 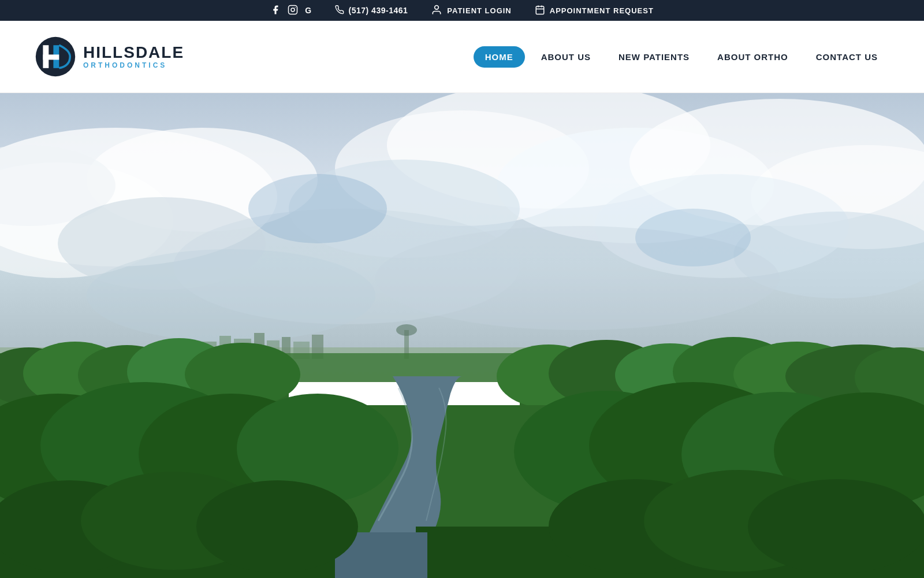 What do you see at coordinates (437, 10) in the screenshot?
I see `user-icon` at bounding box center [437, 10].